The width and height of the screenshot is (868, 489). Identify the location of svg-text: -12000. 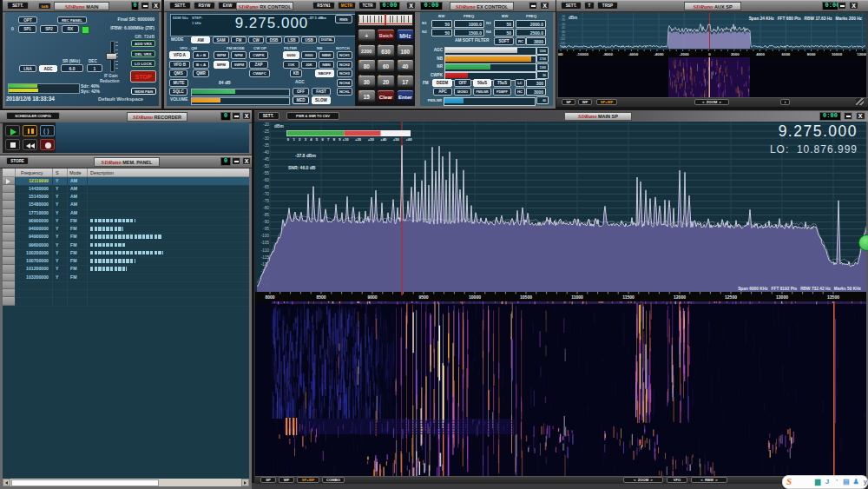
(561, 54).